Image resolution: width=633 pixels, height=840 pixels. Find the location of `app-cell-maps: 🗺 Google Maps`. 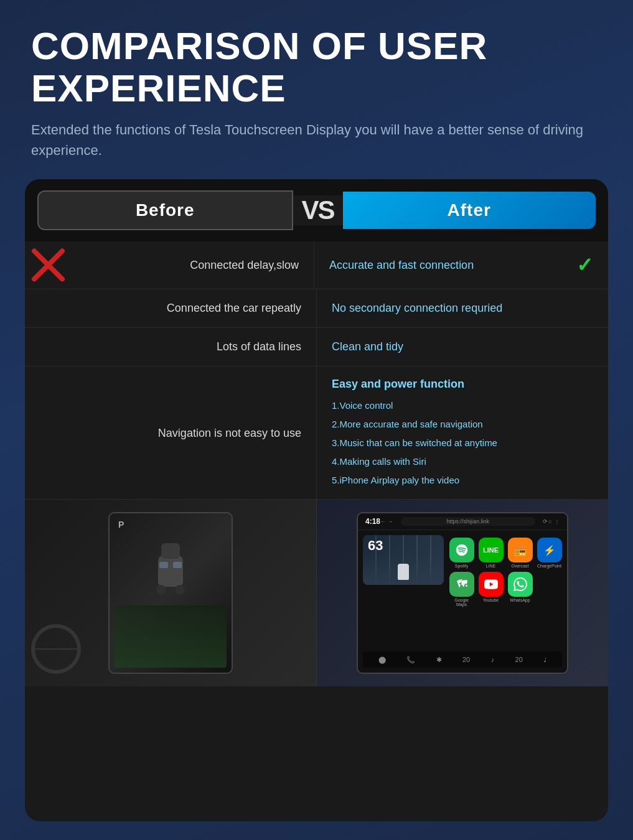

app-cell-maps: 🗺 Google Maps is located at coordinates (462, 589).